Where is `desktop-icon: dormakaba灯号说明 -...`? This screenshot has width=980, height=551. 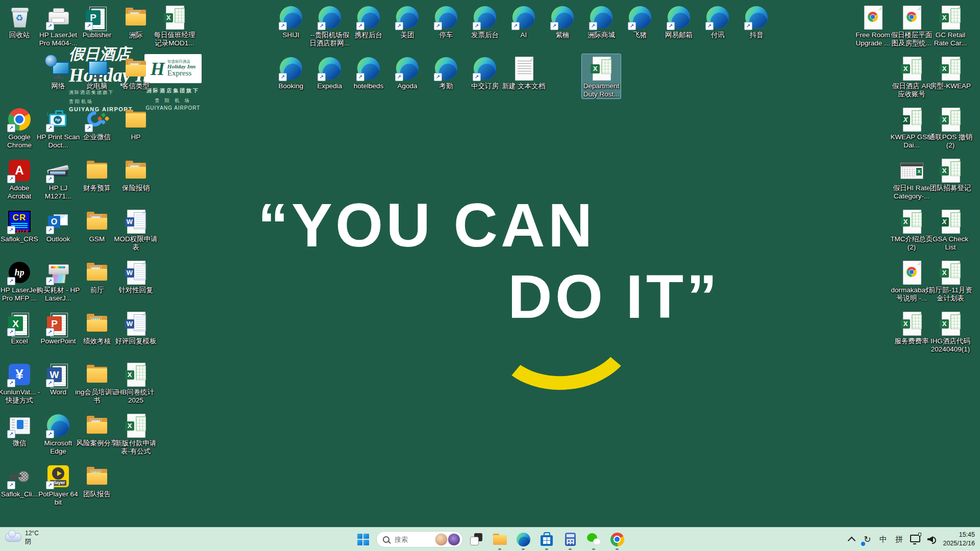 desktop-icon: dormakaba灯号说明 -... is located at coordinates (912, 281).